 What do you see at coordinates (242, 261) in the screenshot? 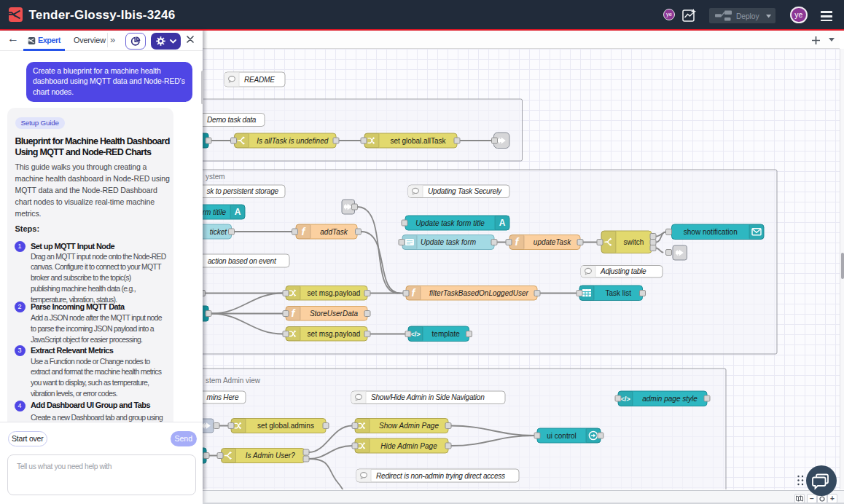
I see `svg-text: action based on event` at bounding box center [242, 261].